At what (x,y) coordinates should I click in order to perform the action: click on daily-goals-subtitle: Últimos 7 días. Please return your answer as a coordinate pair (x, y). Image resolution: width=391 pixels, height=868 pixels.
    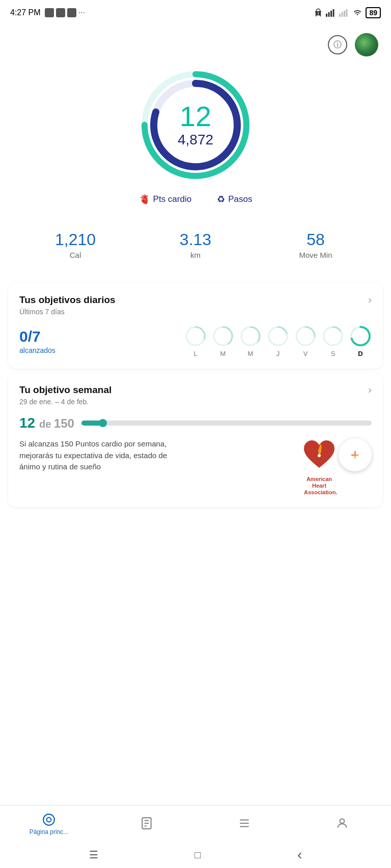
    Looking at the image, I should click on (196, 312).